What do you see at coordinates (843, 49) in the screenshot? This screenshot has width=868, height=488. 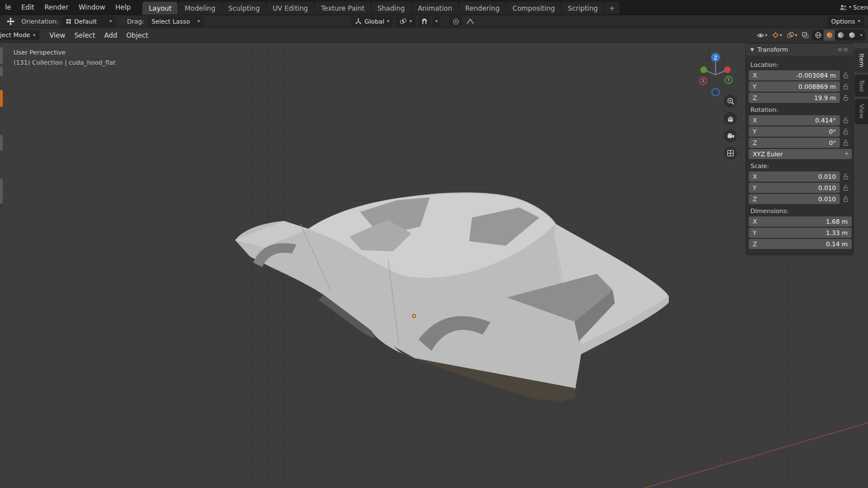 I see `panel-drag-widget: ≡≡` at bounding box center [843, 49].